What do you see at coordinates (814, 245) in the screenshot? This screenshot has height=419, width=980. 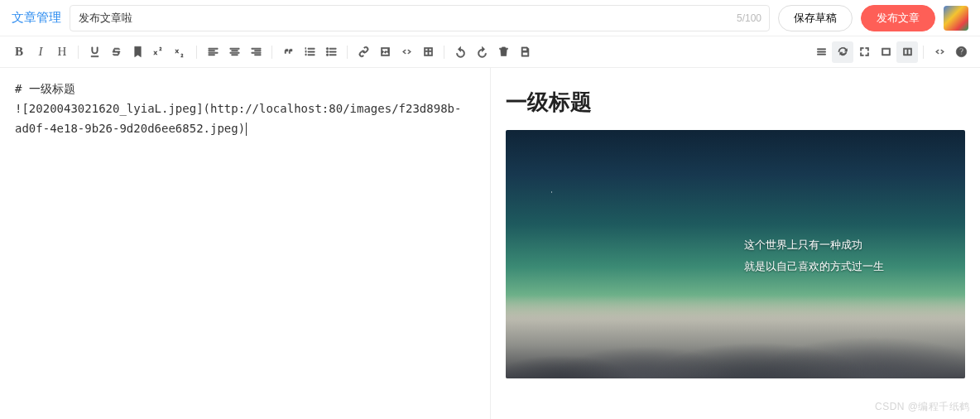 I see `image-caption-line: 这个世界上只有一种成功` at bounding box center [814, 245].